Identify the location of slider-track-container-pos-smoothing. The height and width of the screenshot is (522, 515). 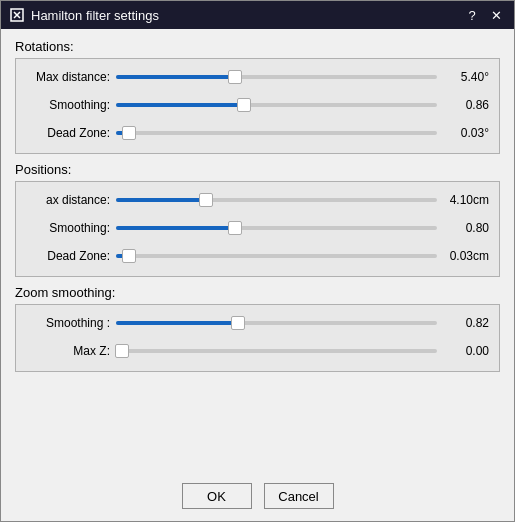
(276, 228).